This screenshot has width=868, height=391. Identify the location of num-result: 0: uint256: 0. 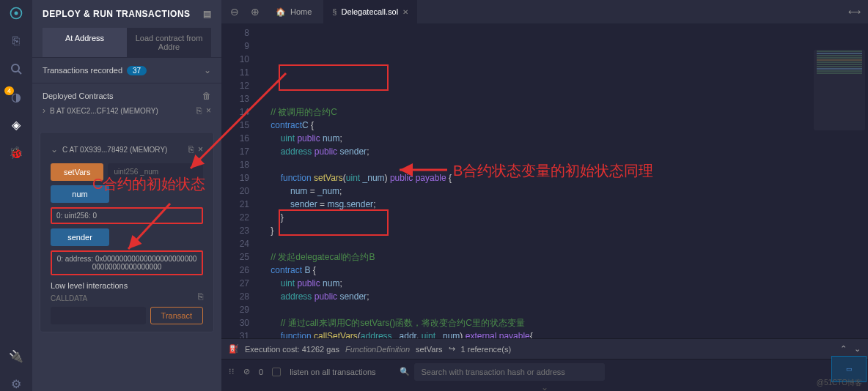
(127, 215).